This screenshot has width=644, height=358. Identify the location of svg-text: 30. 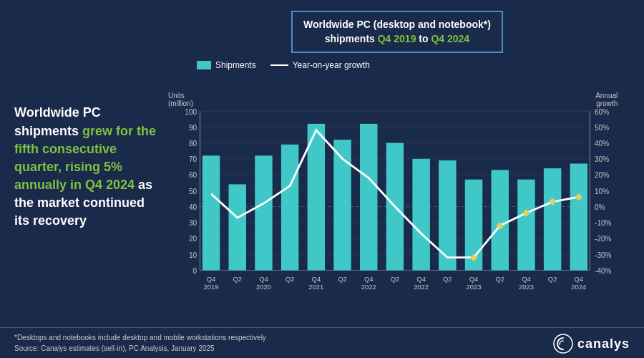
(193, 223).